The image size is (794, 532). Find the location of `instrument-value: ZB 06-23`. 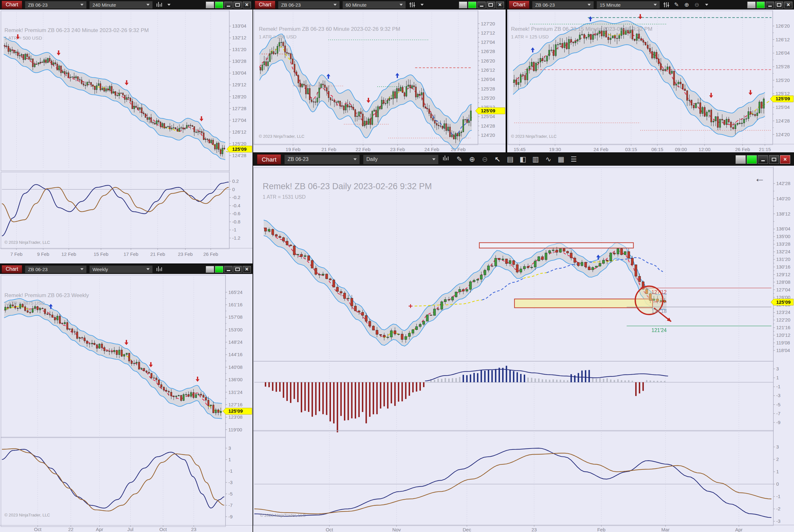

instrument-value: ZB 06-23 is located at coordinates (38, 5).